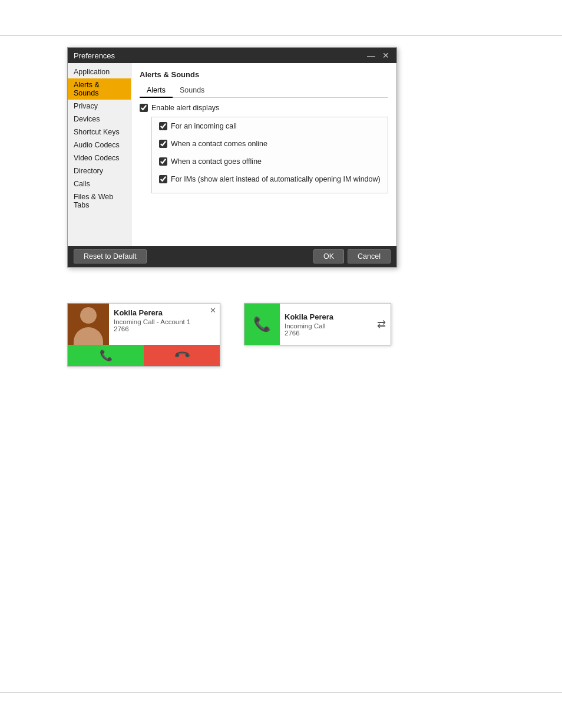 Image resolution: width=562 pixels, height=728 pixels. Describe the element at coordinates (276, 179) in the screenshot. I see `for-ims-label: For IMs (show alert instead of automatic…` at that location.